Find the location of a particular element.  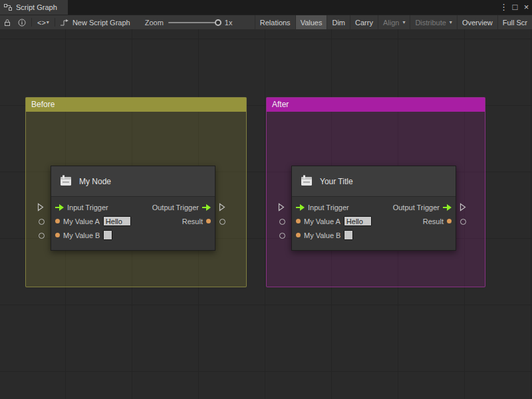

values-button: Values is located at coordinates (311, 23).